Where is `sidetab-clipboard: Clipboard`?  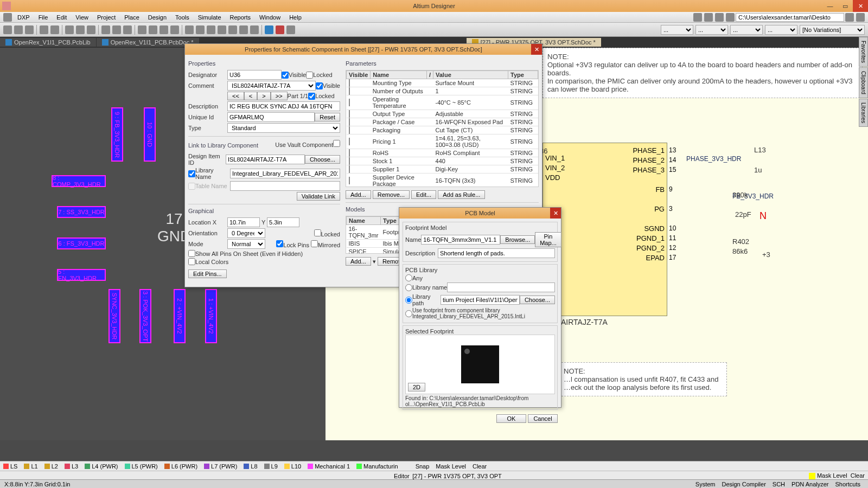 sidetab-clipboard: Clipboard is located at coordinates (864, 82).